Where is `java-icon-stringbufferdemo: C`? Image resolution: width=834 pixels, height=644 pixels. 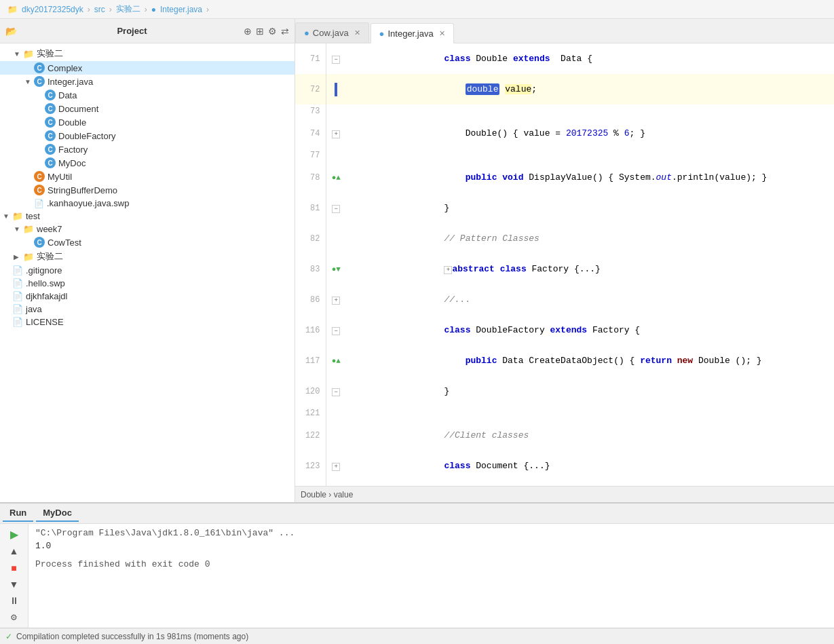
java-icon-stringbufferdemo: C is located at coordinates (39, 190).